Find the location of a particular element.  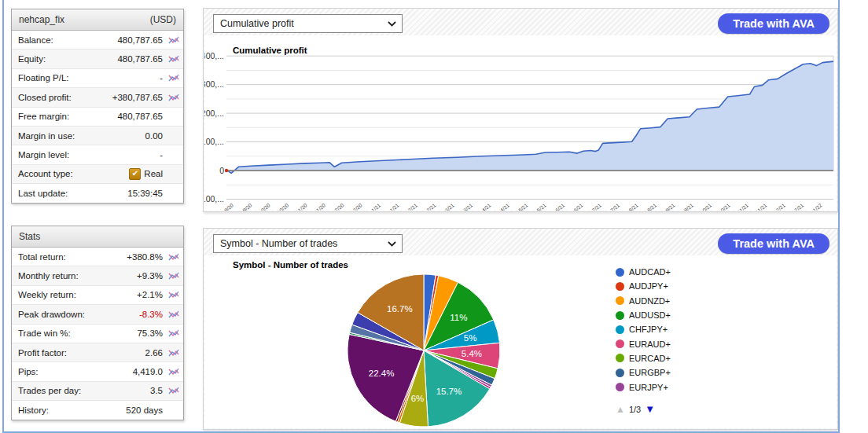

svg-text: 9/20 is located at coordinates (229, 206).